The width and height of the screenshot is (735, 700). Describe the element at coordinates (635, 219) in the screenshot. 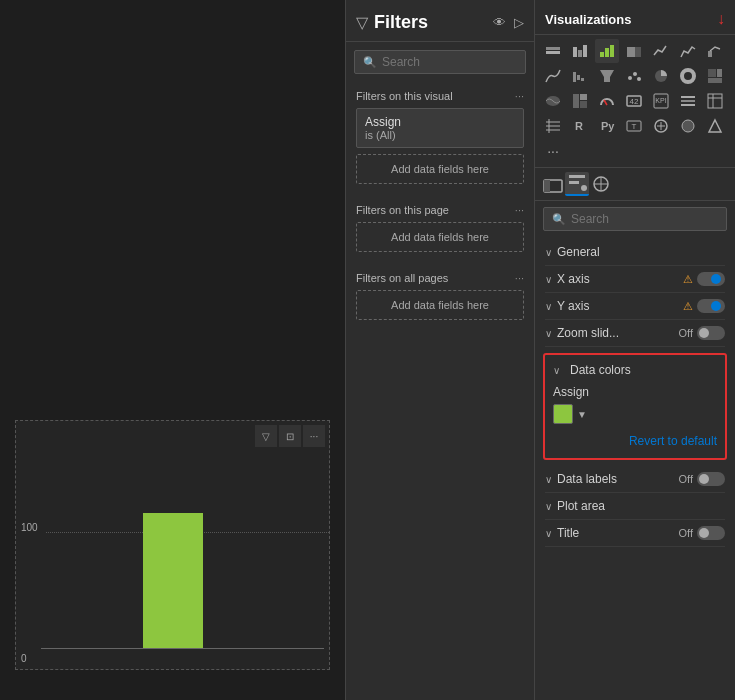

I see `viz-search-box: 🔍` at that location.